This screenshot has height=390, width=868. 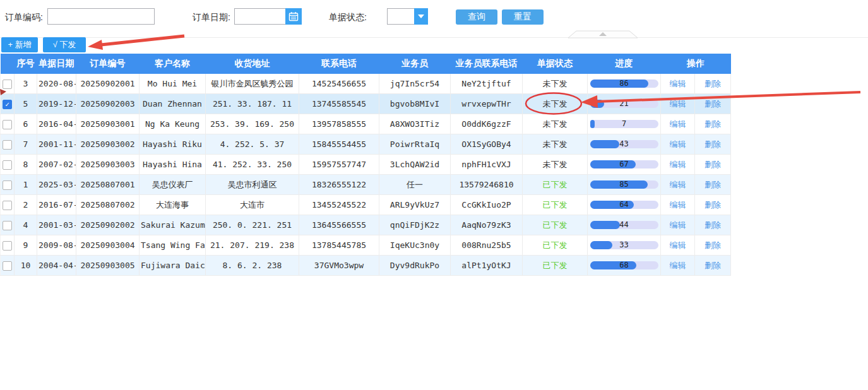 What do you see at coordinates (421, 16) in the screenshot?
I see `doc-status-dropdown-button` at bounding box center [421, 16].